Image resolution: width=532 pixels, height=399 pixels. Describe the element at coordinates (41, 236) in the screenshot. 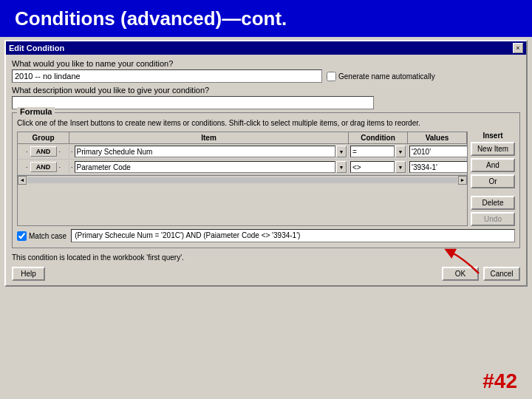

I see `match-case-checkbox-label: Match case` at that location.